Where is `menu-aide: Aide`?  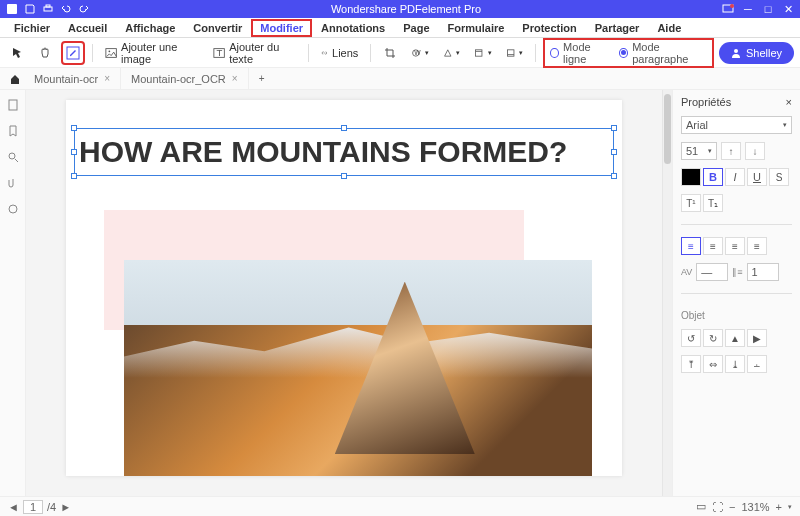
menu-aide: Aide is located at coordinates (669, 28).